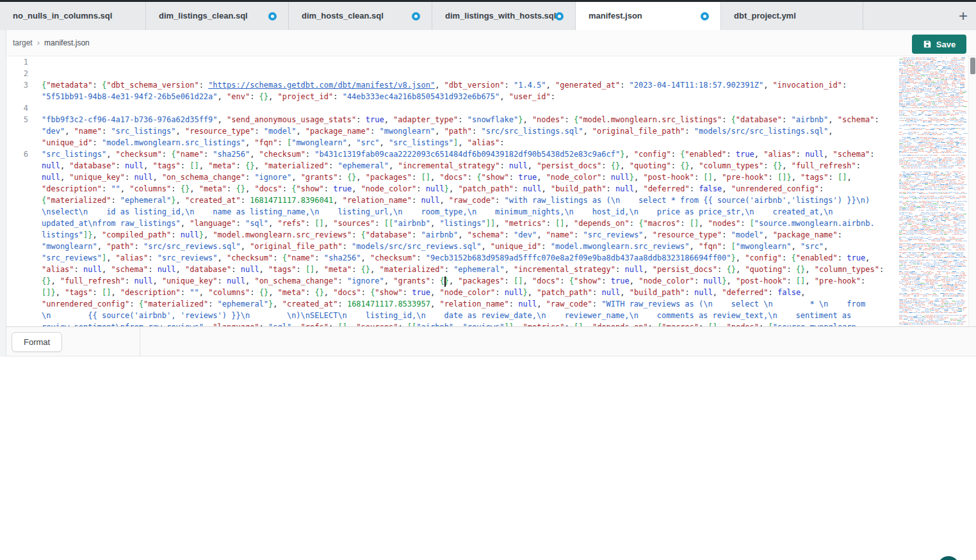  I want to click on code-row: "src_reviews"], "alias": "src_reviews", …, so click(451, 258).